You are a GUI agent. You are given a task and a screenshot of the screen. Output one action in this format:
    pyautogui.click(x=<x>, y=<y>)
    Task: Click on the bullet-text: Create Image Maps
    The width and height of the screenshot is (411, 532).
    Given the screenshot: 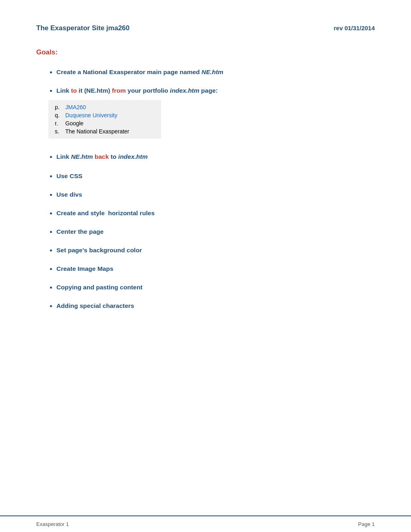 What is the action you would take?
    pyautogui.click(x=85, y=268)
    